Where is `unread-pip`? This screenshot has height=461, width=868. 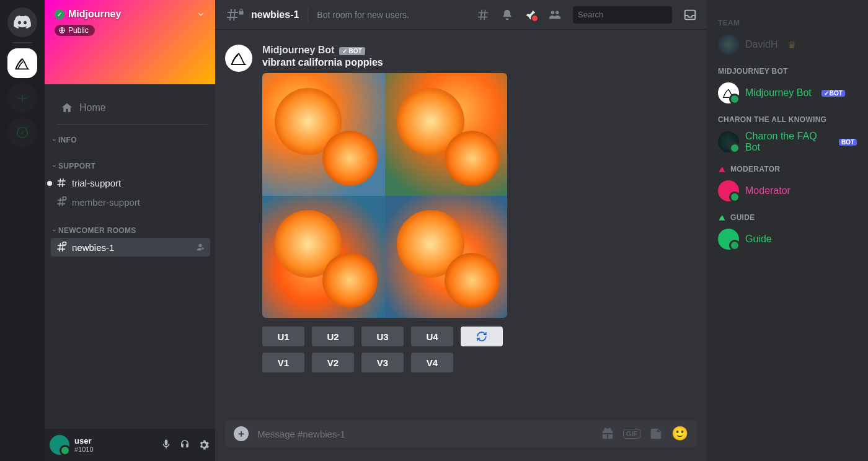 unread-pip is located at coordinates (50, 183).